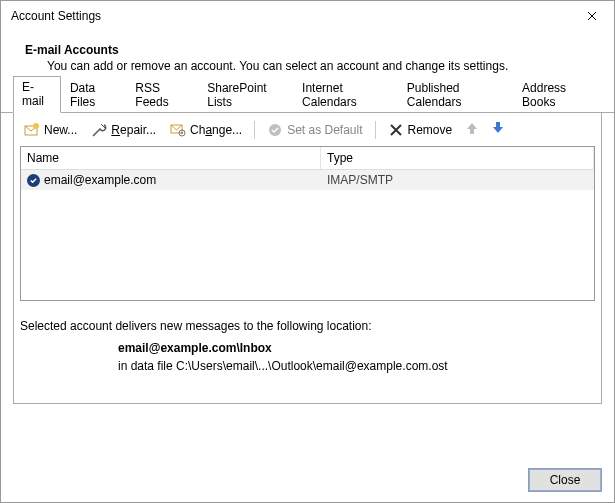 The height and width of the screenshot is (503, 615). Describe the element at coordinates (99, 130) in the screenshot. I see `wrench-icon` at that location.